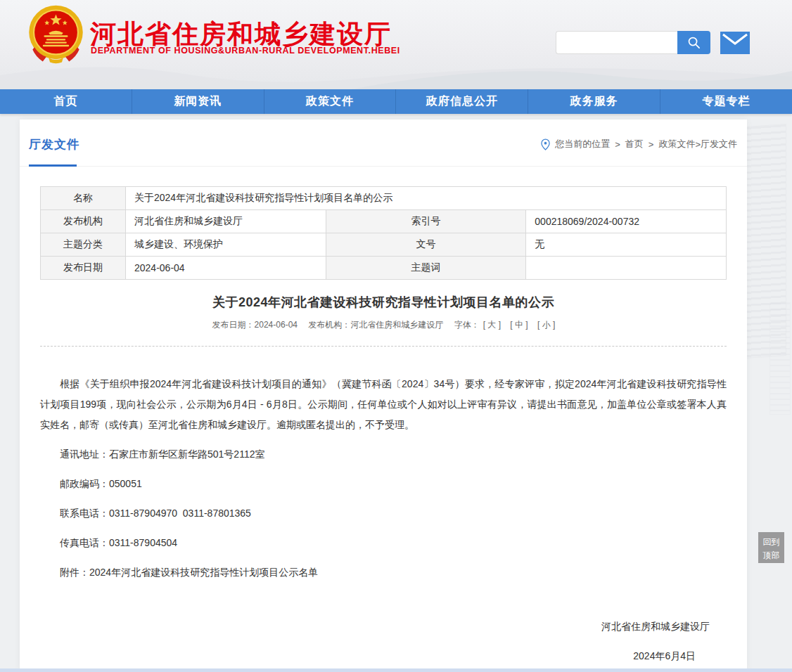  What do you see at coordinates (426, 245) in the screenshot?
I see `docnum-label: 文号` at bounding box center [426, 245].